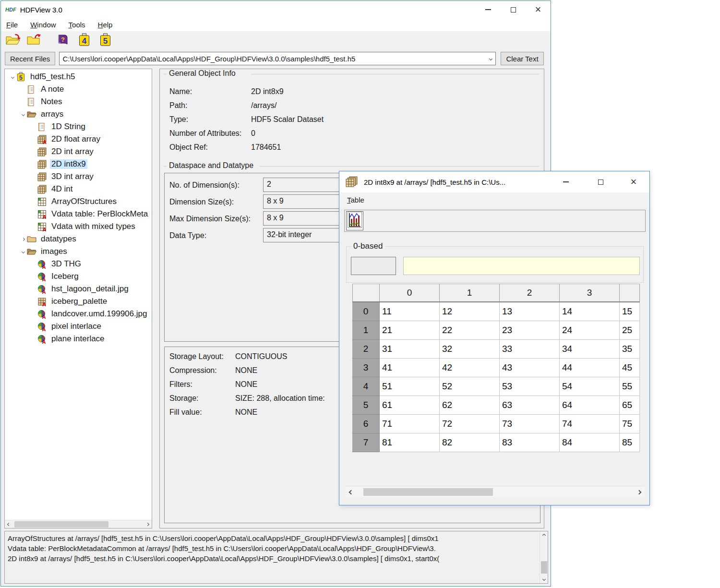 The height and width of the screenshot is (588, 720). I want to click on table-horizontal-scrollbar, so click(495, 492).